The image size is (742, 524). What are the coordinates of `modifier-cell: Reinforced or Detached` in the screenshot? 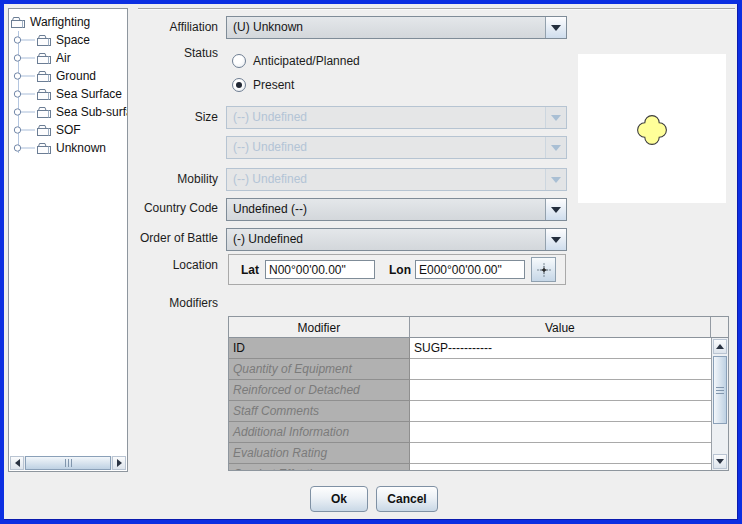 It's located at (320, 390).